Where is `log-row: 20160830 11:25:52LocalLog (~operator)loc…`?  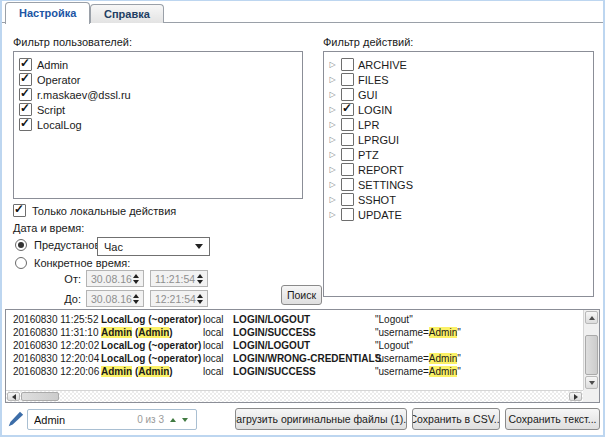
log-row: 20160830 11:25:52LocalLog (~operator)loc… is located at coordinates (298, 320).